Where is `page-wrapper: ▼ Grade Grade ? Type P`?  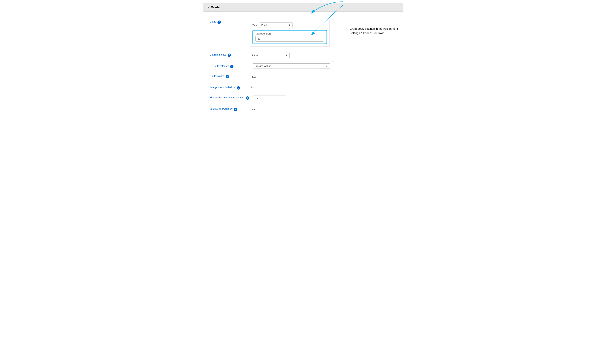 page-wrapper: ▼ Grade Grade ? Type P is located at coordinates (303, 59).